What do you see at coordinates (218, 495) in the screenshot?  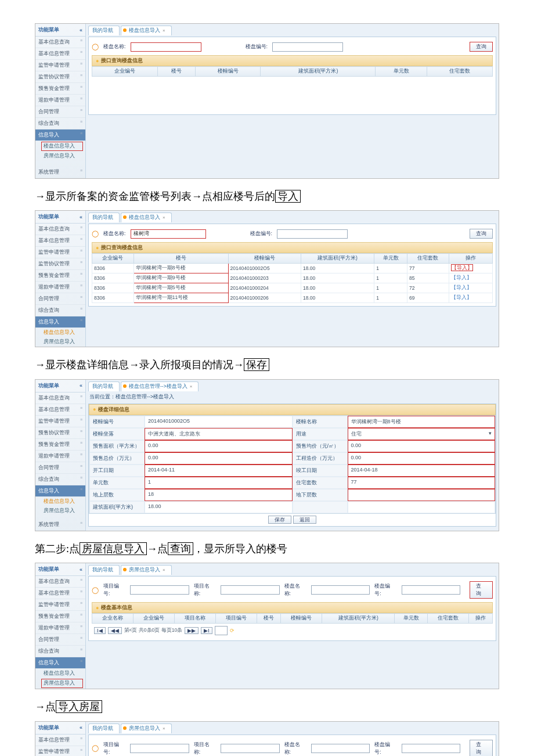 I see `above-floors-input: 18` at bounding box center [218, 495].